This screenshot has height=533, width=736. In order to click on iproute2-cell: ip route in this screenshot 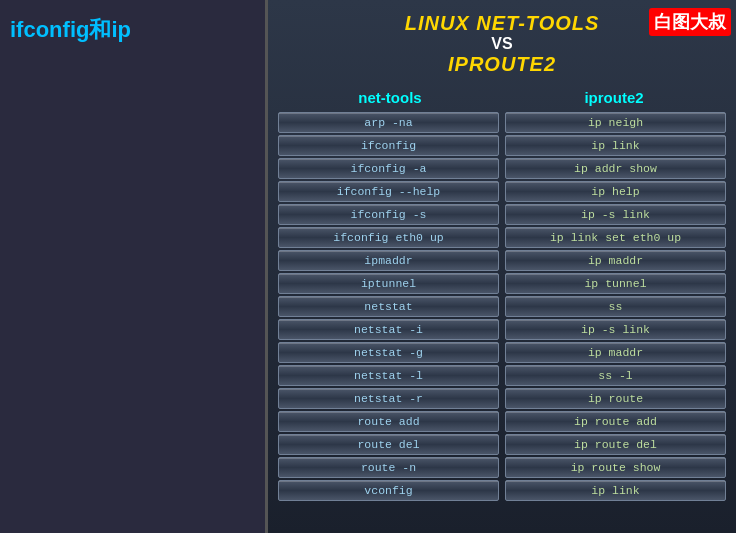, I will do `click(616, 398)`.